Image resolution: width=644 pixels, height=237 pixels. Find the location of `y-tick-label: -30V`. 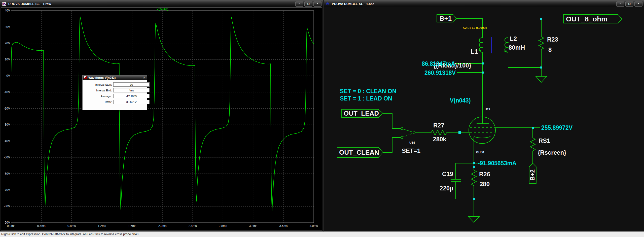

y-tick-label: -30V is located at coordinates (7, 125).